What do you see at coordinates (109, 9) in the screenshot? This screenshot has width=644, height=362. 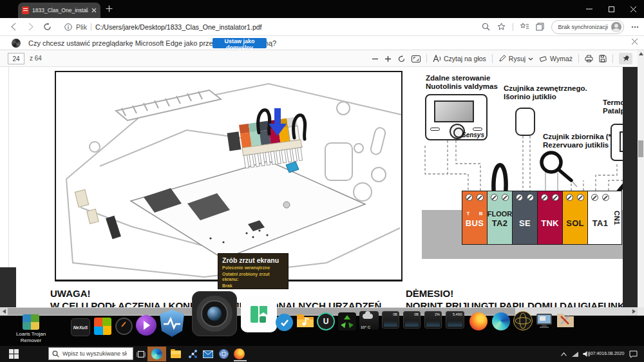 I see `new-tab-button` at bounding box center [109, 9].